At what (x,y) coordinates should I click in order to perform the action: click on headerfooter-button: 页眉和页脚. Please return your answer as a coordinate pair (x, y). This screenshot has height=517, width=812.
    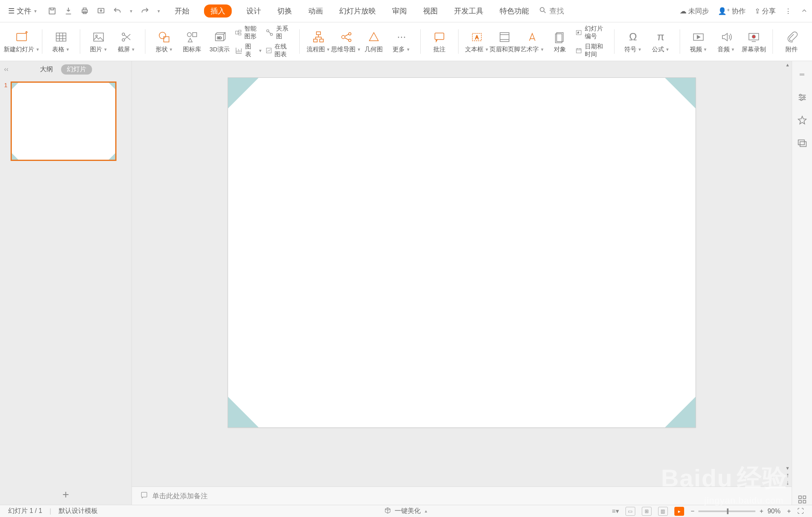
    Looking at the image, I should click on (505, 42).